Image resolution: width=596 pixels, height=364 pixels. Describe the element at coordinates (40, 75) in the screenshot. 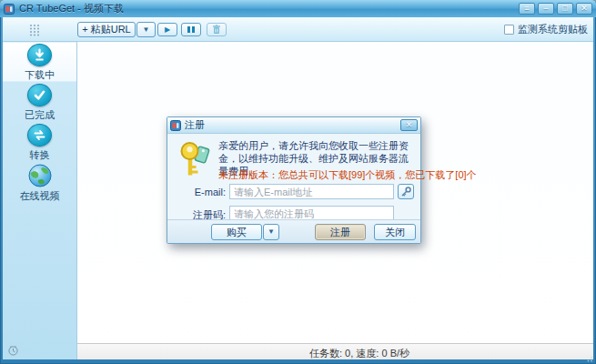

I see `sidebar-item-label: 下载中` at that location.